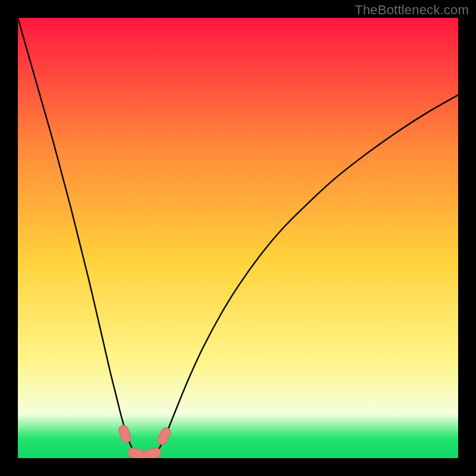 Image resolution: width=476 pixels, height=476 pixels. What do you see at coordinates (412, 10) in the screenshot?
I see `watermark-text: TheBottleneck.com` at bounding box center [412, 10].